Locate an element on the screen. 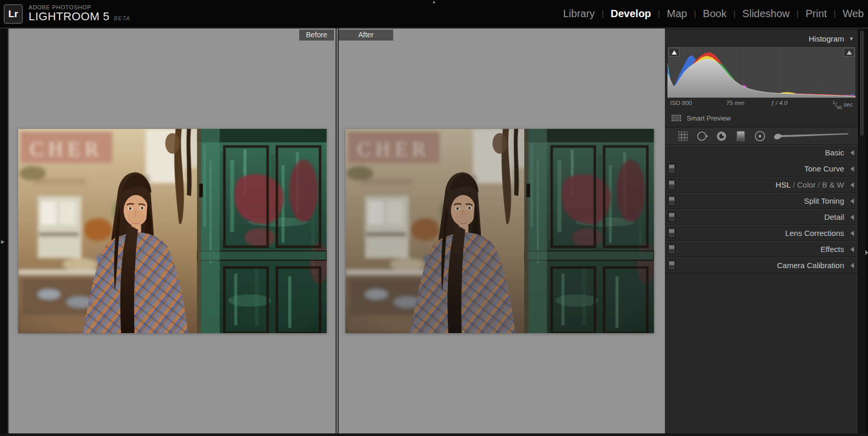 The width and height of the screenshot is (868, 436). smart-preview-label: Smart Preview is located at coordinates (709, 118).